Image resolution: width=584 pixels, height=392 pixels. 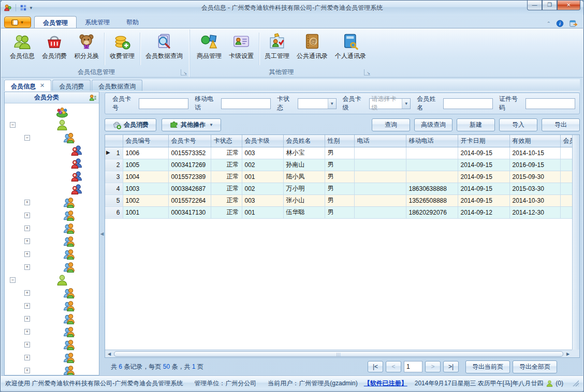 What do you see at coordinates (52, 138) in the screenshot?
I see `tree-item-会员卡级: −会员卡级` at bounding box center [52, 138].